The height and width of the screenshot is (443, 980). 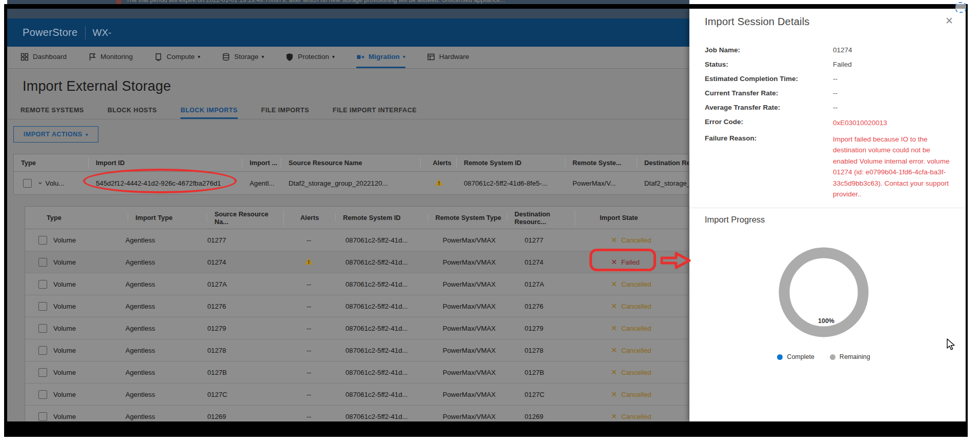 I want to click on column-header-import-type: Import Type, so click(x=168, y=217).